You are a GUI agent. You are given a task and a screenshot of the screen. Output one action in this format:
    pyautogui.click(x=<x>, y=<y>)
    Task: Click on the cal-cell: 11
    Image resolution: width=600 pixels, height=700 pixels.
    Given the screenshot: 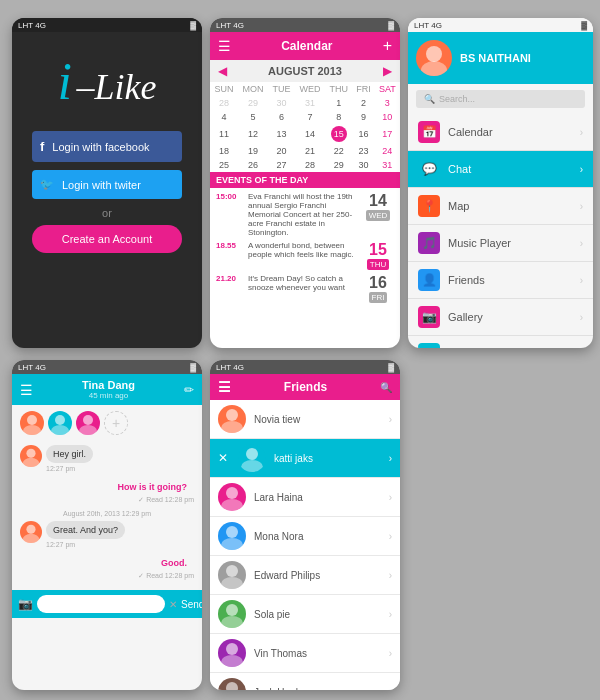 What is the action you would take?
    pyautogui.click(x=224, y=134)
    